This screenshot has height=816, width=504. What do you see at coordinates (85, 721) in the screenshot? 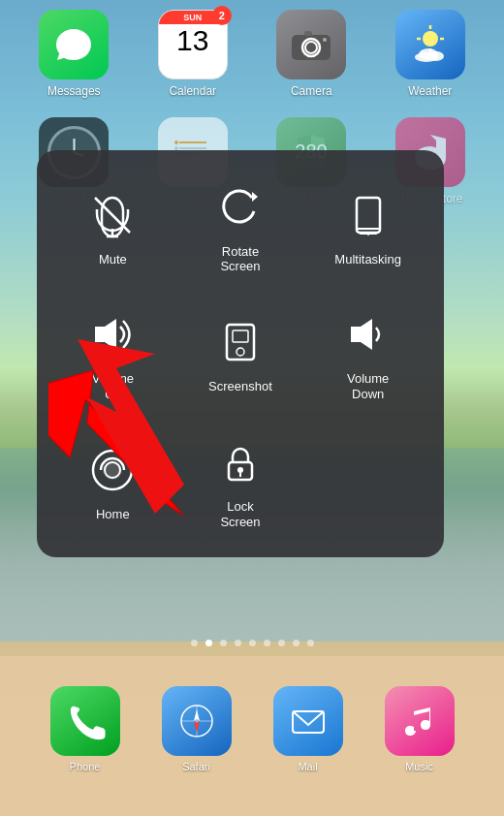
I see `phone-icon` at bounding box center [85, 721].